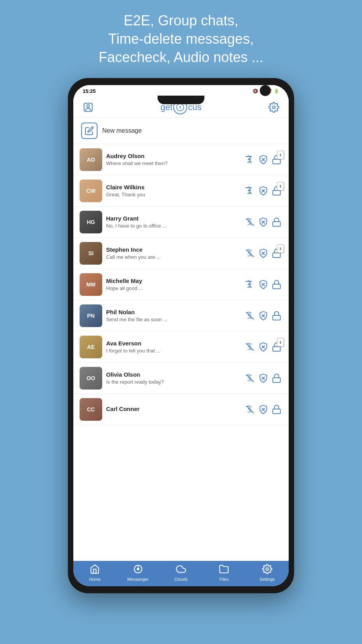  What do you see at coordinates (181, 378) in the screenshot?
I see `chat-item: OO Olivia Olson Is the report ready toda…` at bounding box center [181, 378].